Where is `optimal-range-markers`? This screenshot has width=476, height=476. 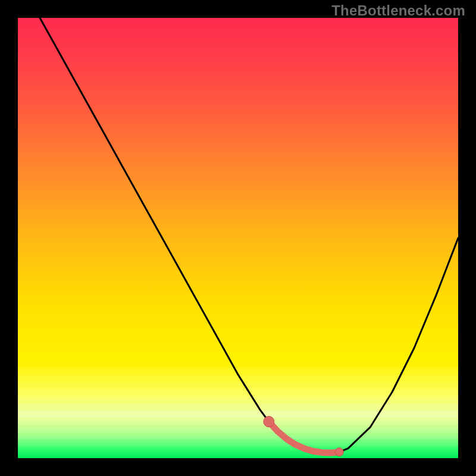
optimal-range-markers is located at coordinates (303, 437).